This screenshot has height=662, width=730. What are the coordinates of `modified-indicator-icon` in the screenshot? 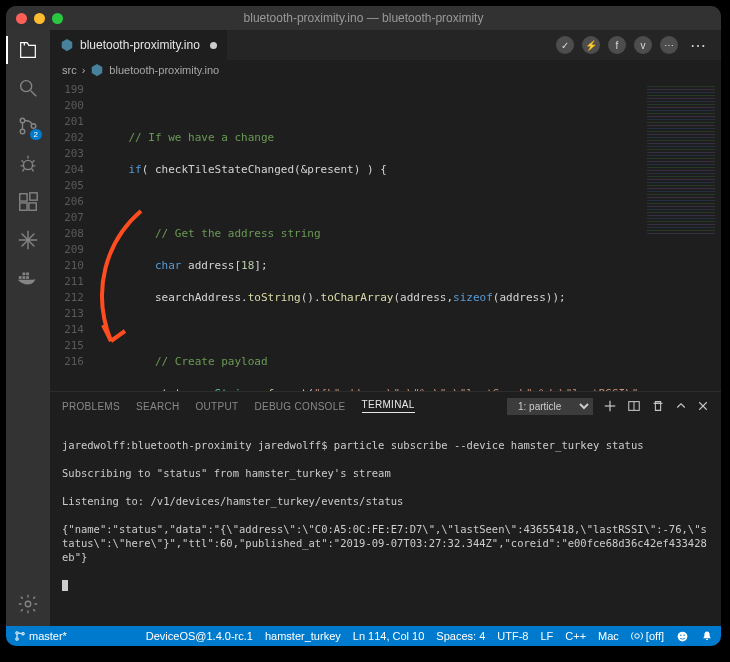 It's located at (214, 46).